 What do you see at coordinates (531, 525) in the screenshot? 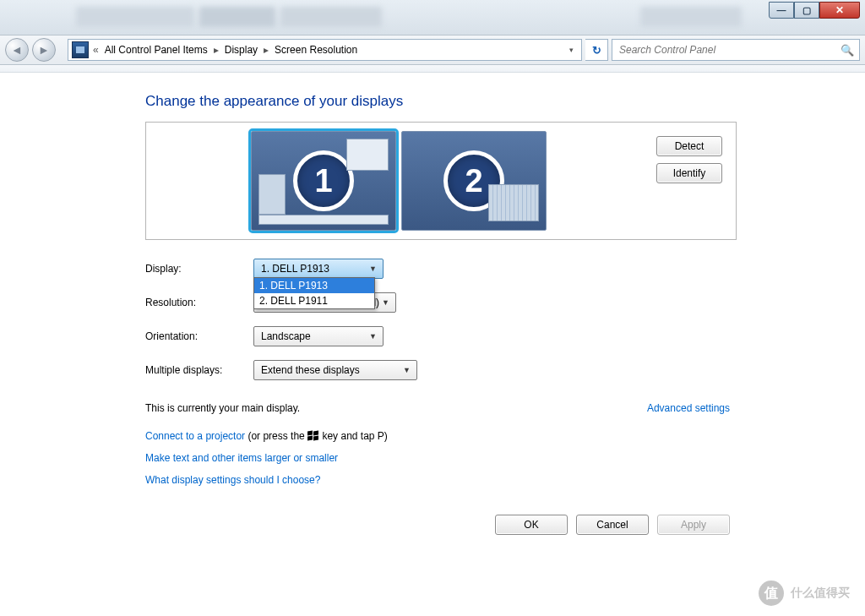
I see `ok-button: OK` at bounding box center [531, 525].